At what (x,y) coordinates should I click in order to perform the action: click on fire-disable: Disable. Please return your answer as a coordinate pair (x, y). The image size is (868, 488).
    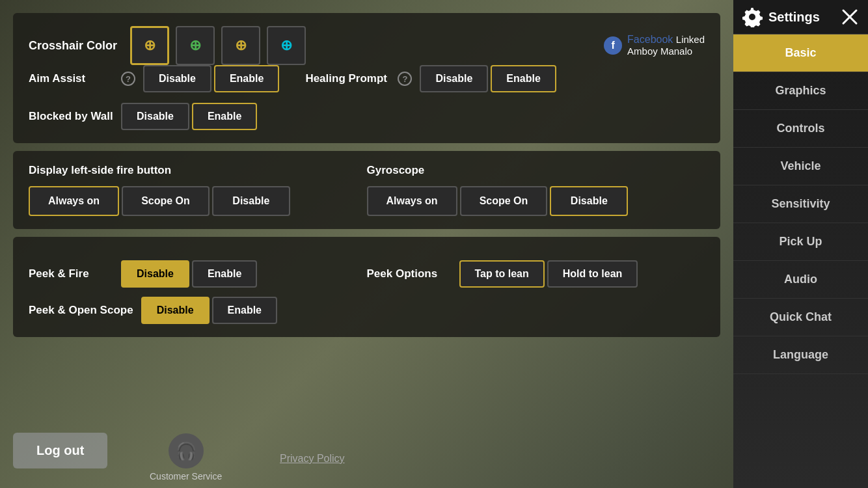
    Looking at the image, I should click on (251, 201).